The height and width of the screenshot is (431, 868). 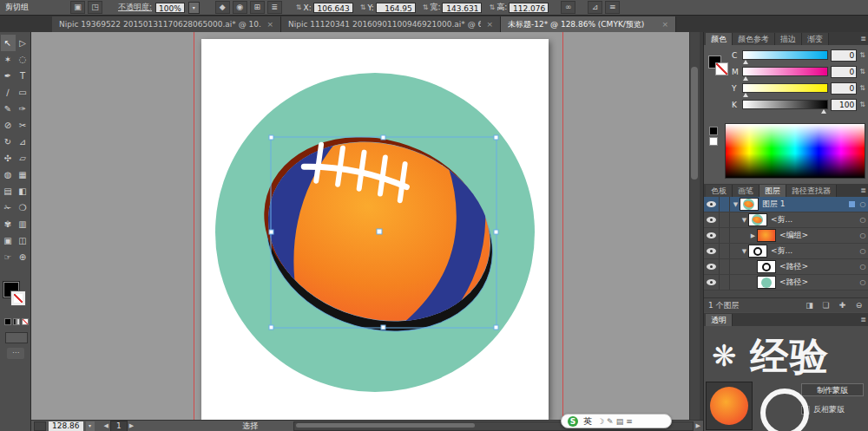 What do you see at coordinates (462, 8) in the screenshot?
I see `transform-value-input: 143.631` at bounding box center [462, 8].